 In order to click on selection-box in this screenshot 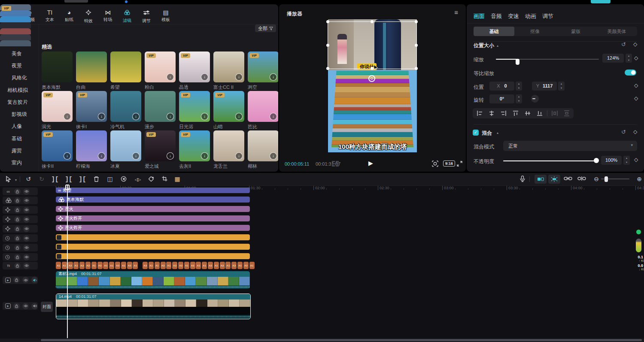, I will do `click(372, 45)`.